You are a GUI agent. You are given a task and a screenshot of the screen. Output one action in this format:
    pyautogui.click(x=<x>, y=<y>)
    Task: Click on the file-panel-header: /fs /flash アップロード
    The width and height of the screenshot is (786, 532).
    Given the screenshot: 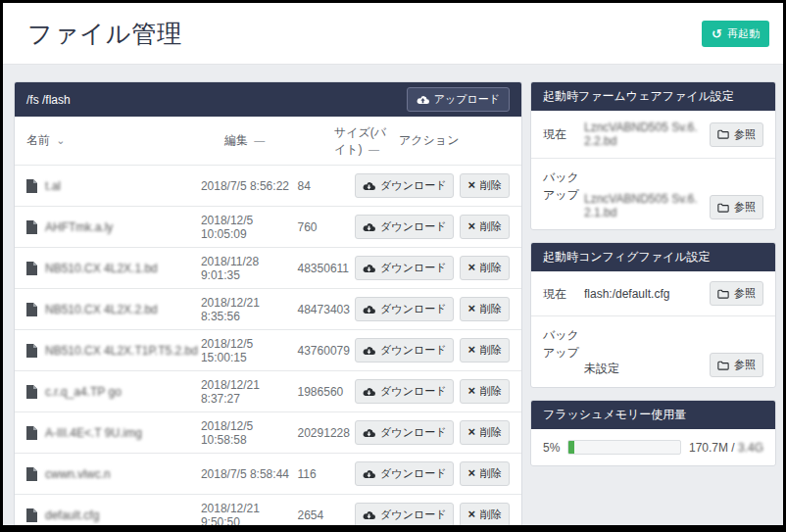 What is the action you would take?
    pyautogui.click(x=269, y=100)
    